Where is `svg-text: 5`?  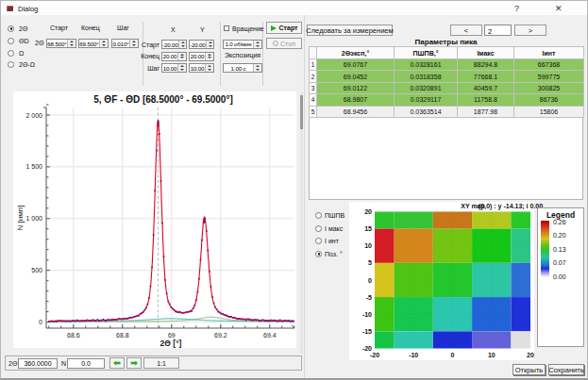 svg-text: 5 is located at coordinates (370, 262).